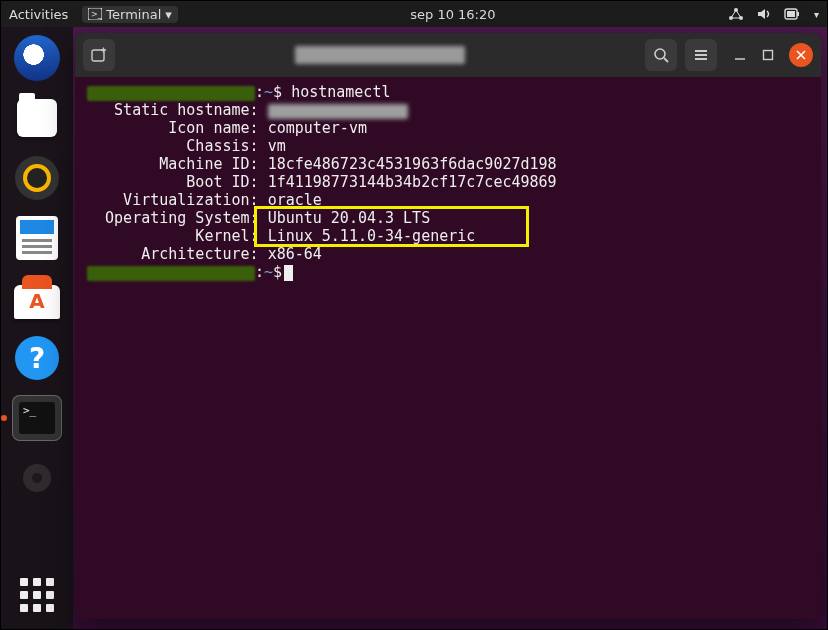 The image size is (828, 630). What do you see at coordinates (768, 55) in the screenshot?
I see `maximize-button` at bounding box center [768, 55].